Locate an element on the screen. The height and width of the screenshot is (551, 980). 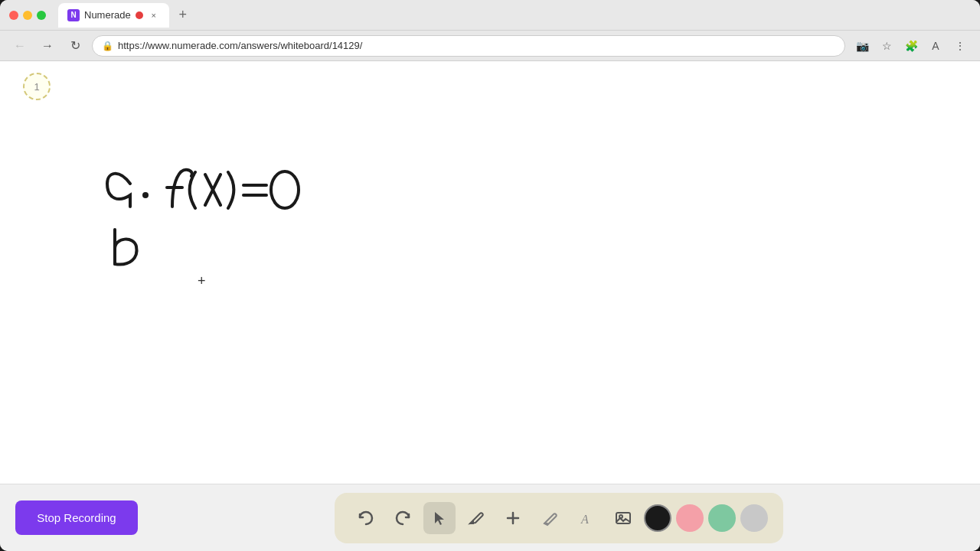
bookmark-button: ☆ is located at coordinates (887, 46).